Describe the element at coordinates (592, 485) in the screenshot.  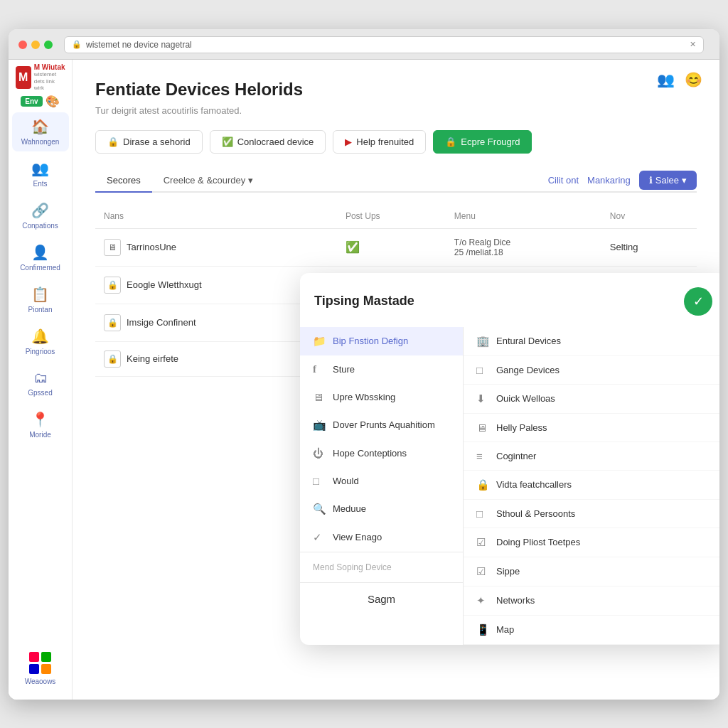
I see `modal-right-item-vidta: 🔒 Vidta featchcallers` at that location.